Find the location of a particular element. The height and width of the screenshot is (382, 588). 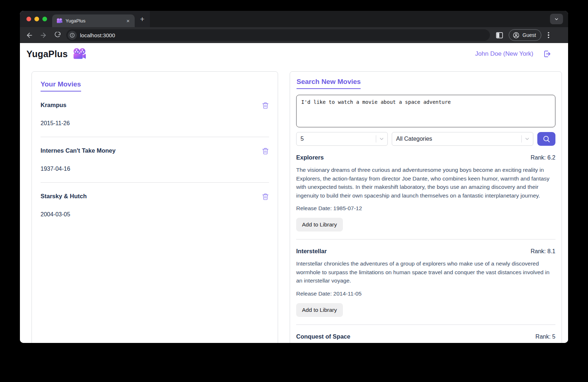

forward-icon is located at coordinates (43, 35).